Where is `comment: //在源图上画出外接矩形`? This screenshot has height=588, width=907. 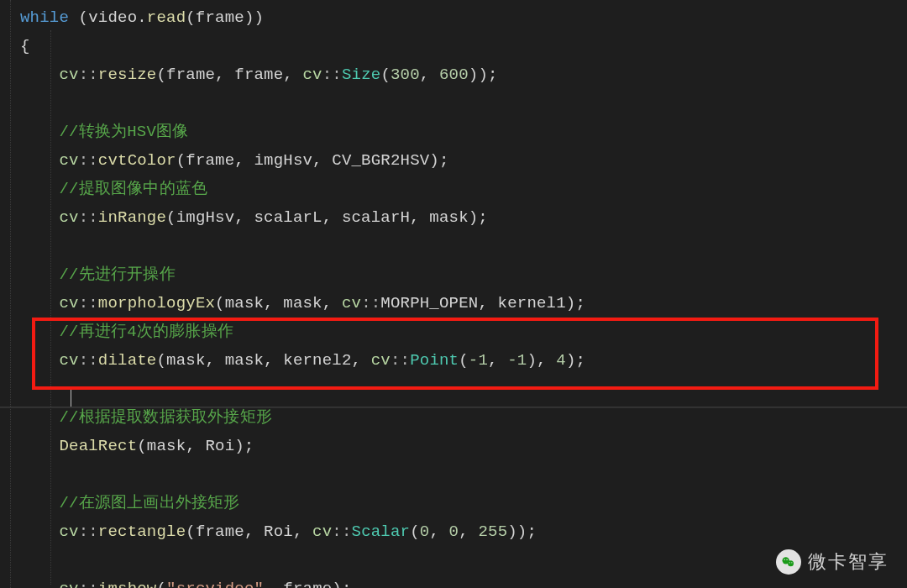
comment: //在源图上画出外接矩形 is located at coordinates (149, 503).